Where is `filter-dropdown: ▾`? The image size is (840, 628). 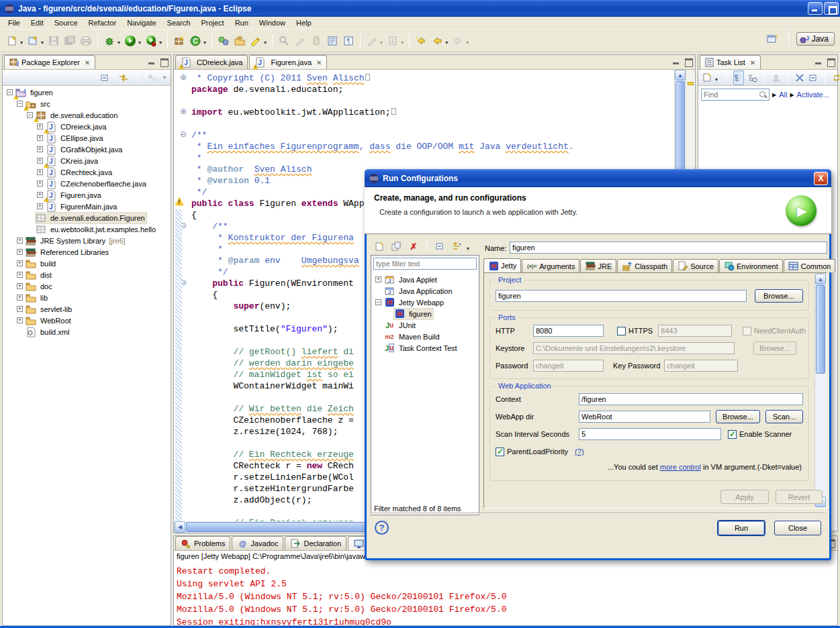 filter-dropdown: ▾ is located at coordinates (468, 248).